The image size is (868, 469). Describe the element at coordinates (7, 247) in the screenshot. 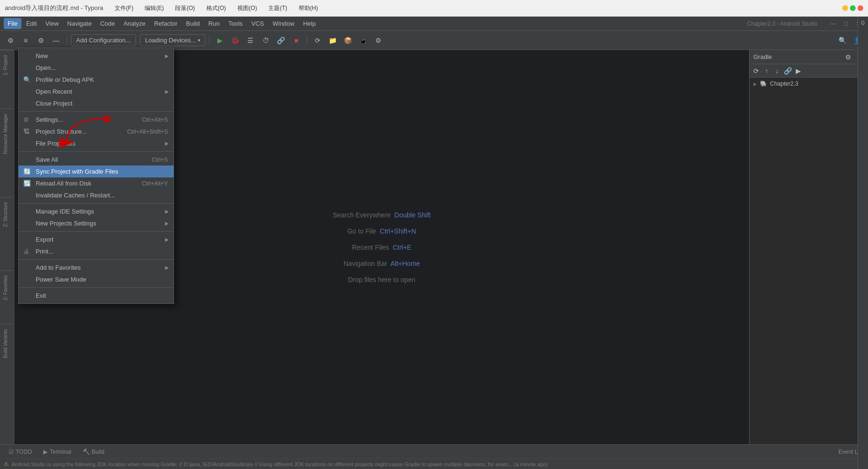

I see `left-sidebar: 1: Project Resource Manager Z: Structure…` at that location.